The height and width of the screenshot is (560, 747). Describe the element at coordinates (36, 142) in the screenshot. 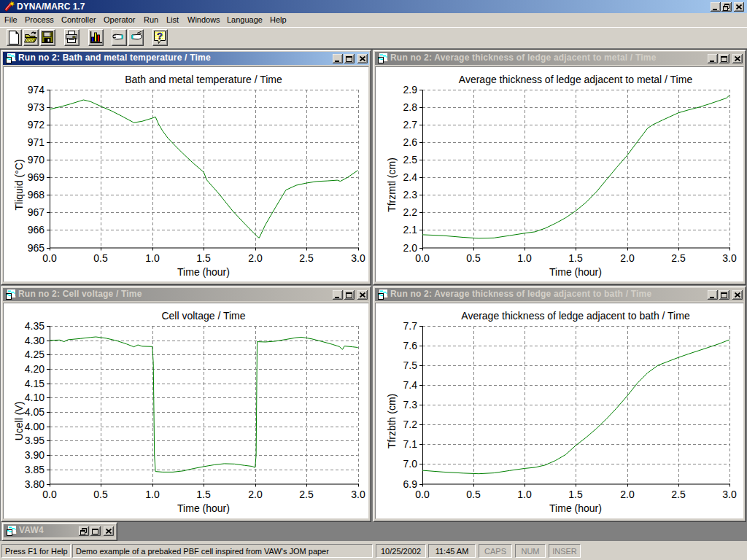

I see `svg-text: 971` at that location.